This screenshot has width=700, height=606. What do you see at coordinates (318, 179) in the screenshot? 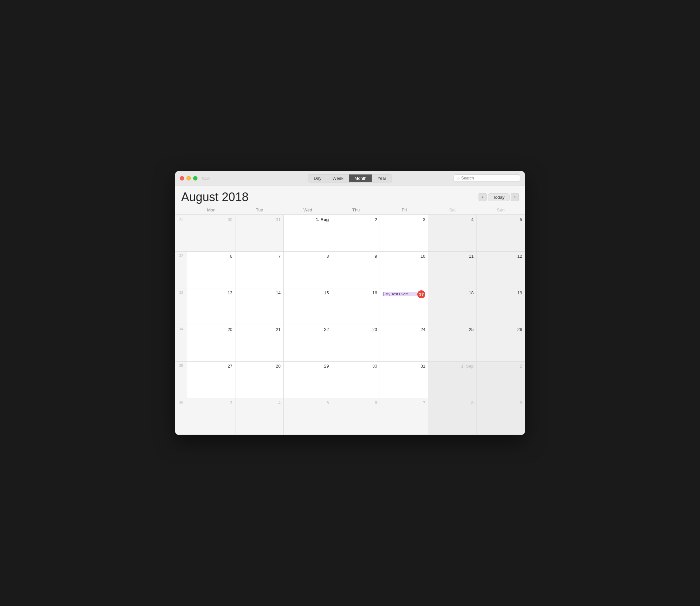
I see `tab-day: Day` at bounding box center [318, 179].